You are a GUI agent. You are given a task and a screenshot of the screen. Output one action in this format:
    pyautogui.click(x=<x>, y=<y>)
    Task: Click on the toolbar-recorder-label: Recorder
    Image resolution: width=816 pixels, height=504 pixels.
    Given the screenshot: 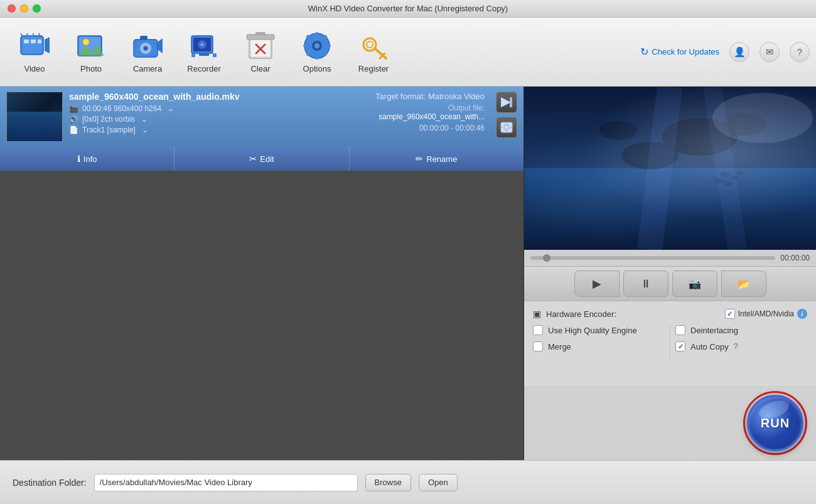 What is the action you would take?
    pyautogui.click(x=203, y=69)
    